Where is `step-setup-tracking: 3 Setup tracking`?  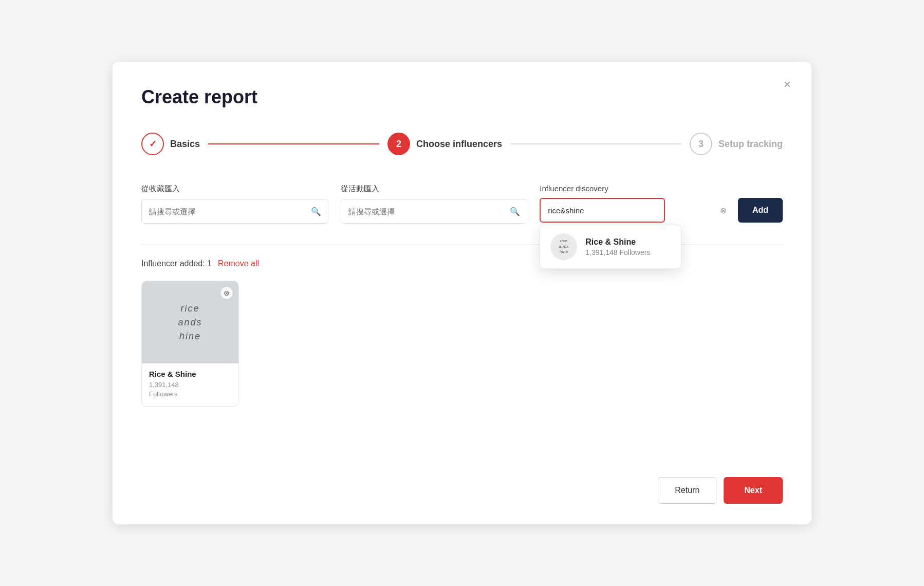
step-setup-tracking: 3 Setup tracking is located at coordinates (736, 144).